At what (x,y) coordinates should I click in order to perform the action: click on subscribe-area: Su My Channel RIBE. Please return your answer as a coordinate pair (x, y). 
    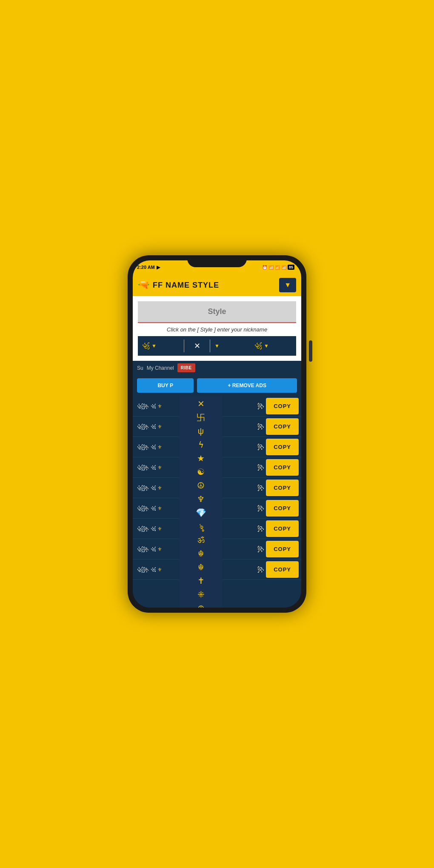
    Looking at the image, I should click on (217, 368).